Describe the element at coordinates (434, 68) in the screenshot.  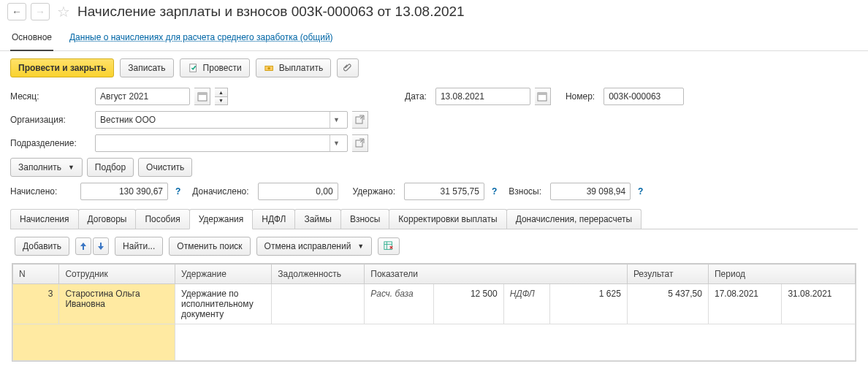
I see `main-toolbar: Провести и закрыть Записать Провести Вып…` at that location.